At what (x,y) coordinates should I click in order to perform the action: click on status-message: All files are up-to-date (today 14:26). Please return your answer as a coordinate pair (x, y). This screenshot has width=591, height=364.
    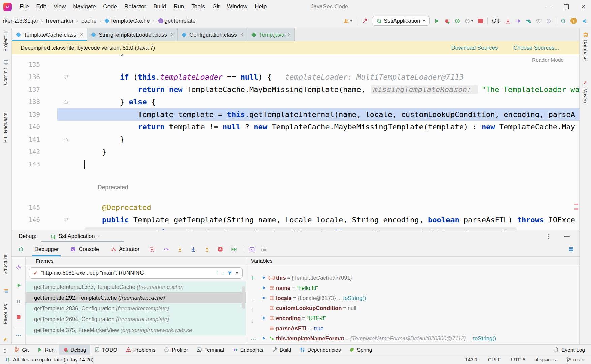
    Looking at the image, I should click on (53, 359).